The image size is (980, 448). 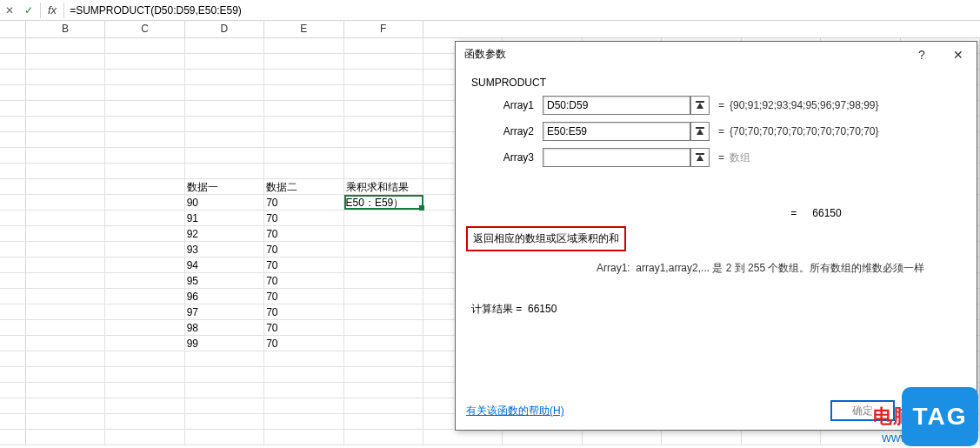 What do you see at coordinates (224, 217) in the screenshot?
I see `cell: 91` at bounding box center [224, 217].